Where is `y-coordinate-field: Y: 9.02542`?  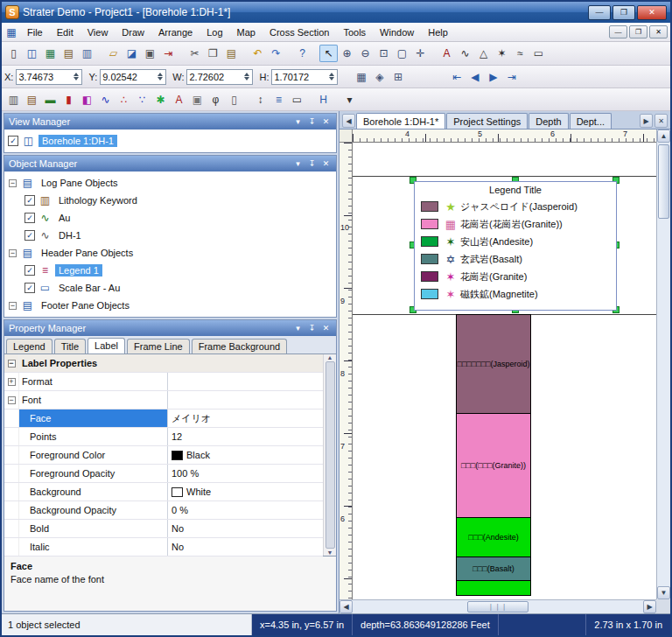
y-coordinate-field: Y: 9.02542 is located at coordinates (128, 77).